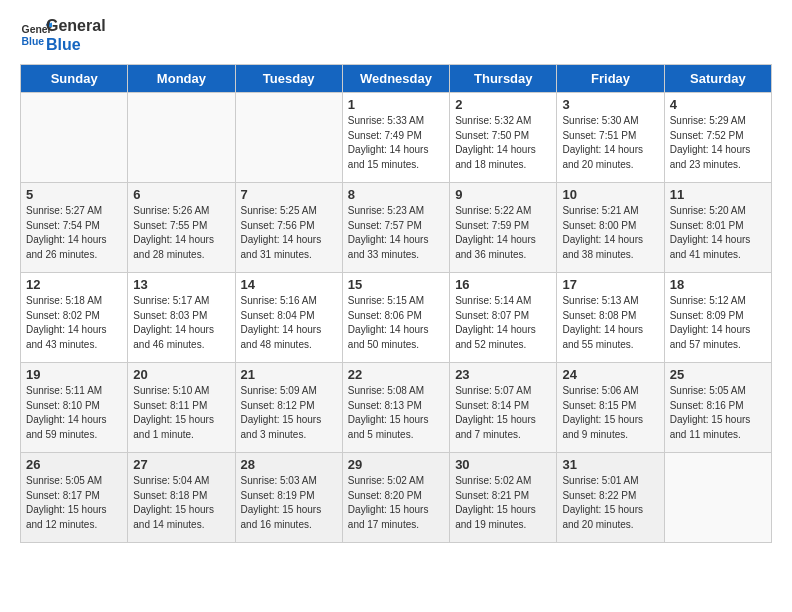  What do you see at coordinates (610, 138) in the screenshot?
I see `calendar-day-cell: 3Sunrise: 5:30 AMSunset: 7:51 PMDaylight…` at bounding box center [610, 138].